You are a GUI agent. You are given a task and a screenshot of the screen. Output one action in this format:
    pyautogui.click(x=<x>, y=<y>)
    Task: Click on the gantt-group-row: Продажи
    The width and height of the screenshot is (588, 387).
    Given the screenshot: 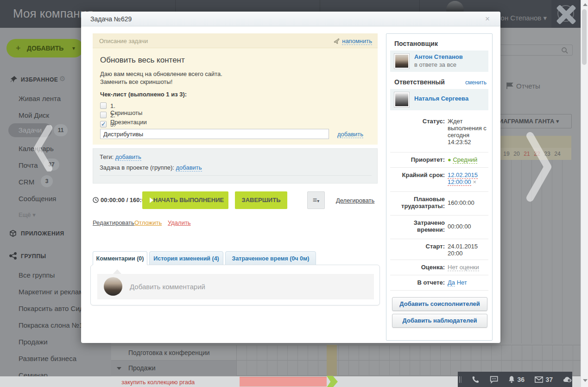 What is the action you would take?
    pyautogui.click(x=174, y=368)
    